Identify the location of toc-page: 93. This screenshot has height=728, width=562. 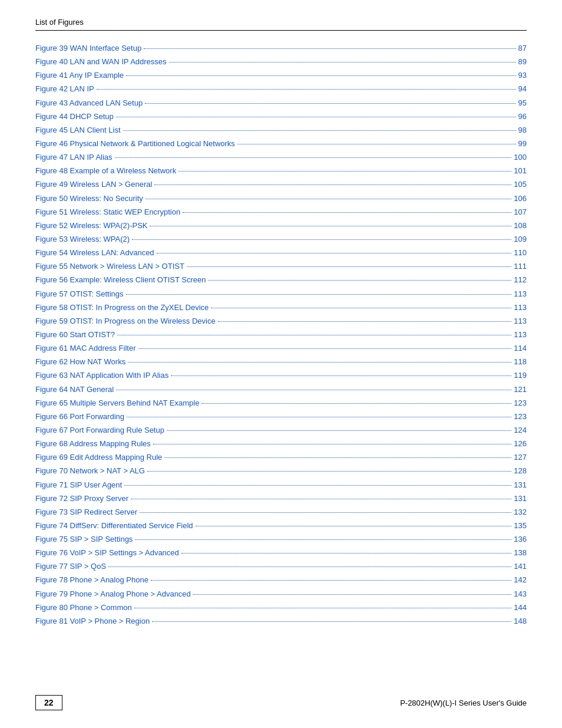
(523, 75).